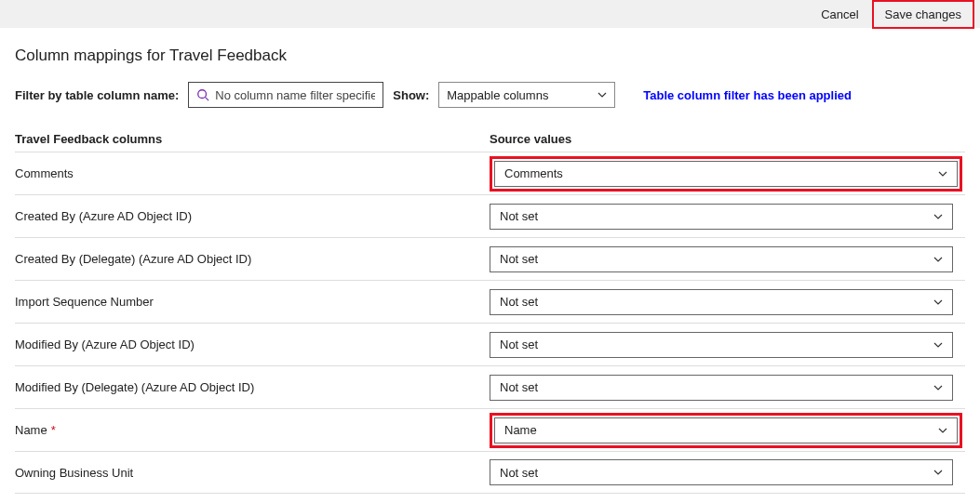 The width and height of the screenshot is (980, 503). I want to click on column-name-cell: Created By (Azure AD Object ID), so click(252, 216).